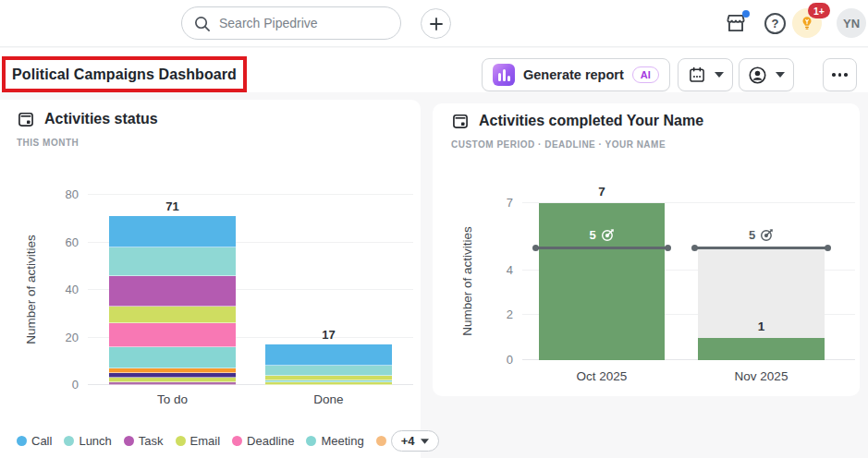 This screenshot has width=868, height=458. What do you see at coordinates (776, 24) in the screenshot?
I see `question-mark-icon: ?` at bounding box center [776, 24].